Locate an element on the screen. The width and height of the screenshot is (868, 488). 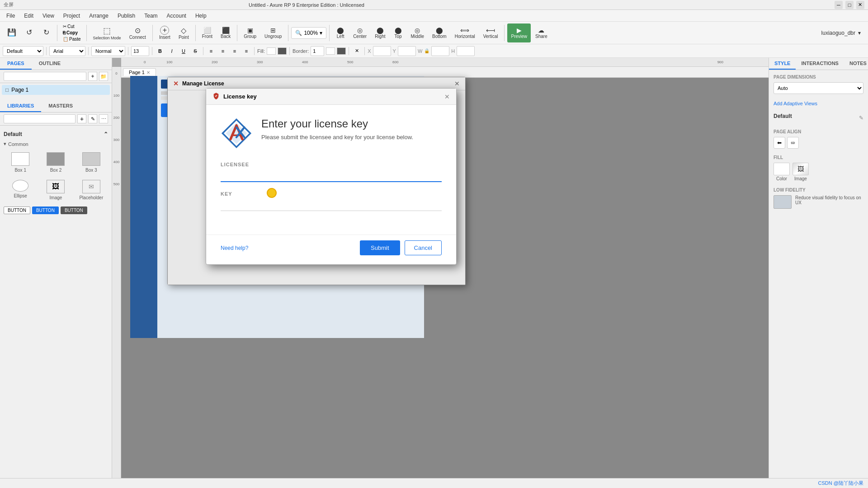
distribute-vertical-btn: ⟻ Vertical is located at coordinates (491, 33).